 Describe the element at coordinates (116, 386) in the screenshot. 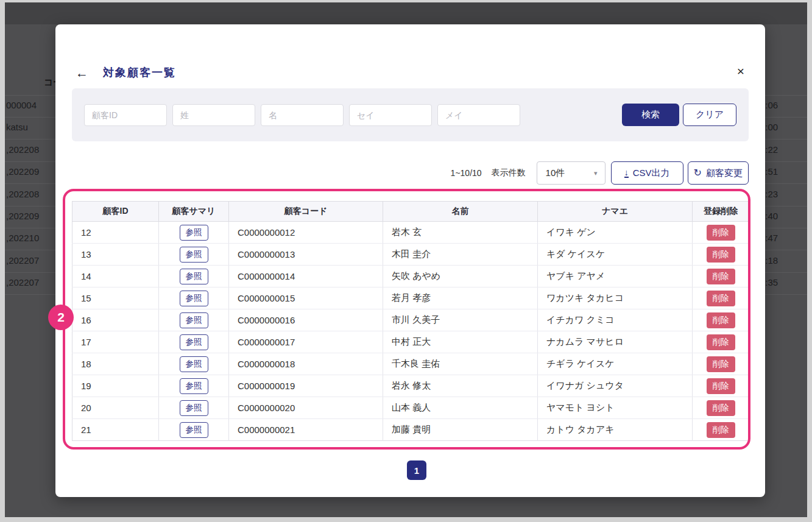

I see `cell-customer-id: 19` at that location.